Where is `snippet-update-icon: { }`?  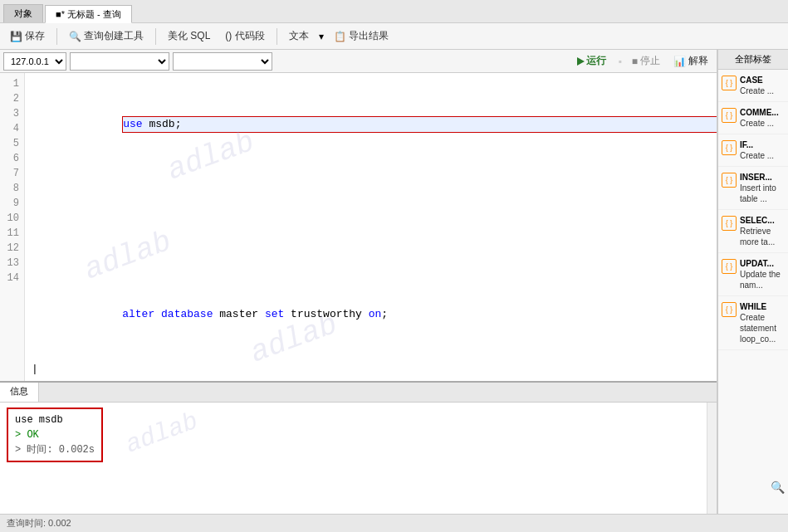
snippet-update-icon: { } is located at coordinates (729, 266).